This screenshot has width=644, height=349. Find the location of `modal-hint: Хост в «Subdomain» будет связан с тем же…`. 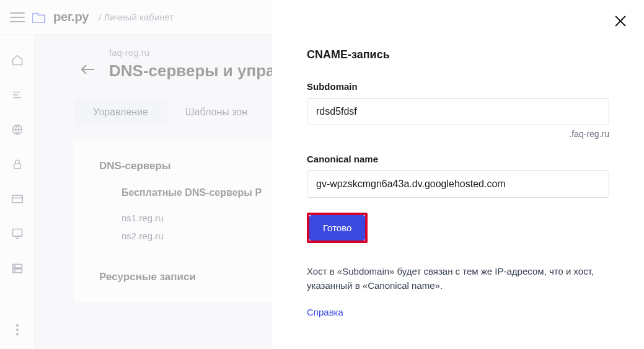

modal-hint: Хост в «Subdomain» будет связан с тем же… is located at coordinates (458, 279).